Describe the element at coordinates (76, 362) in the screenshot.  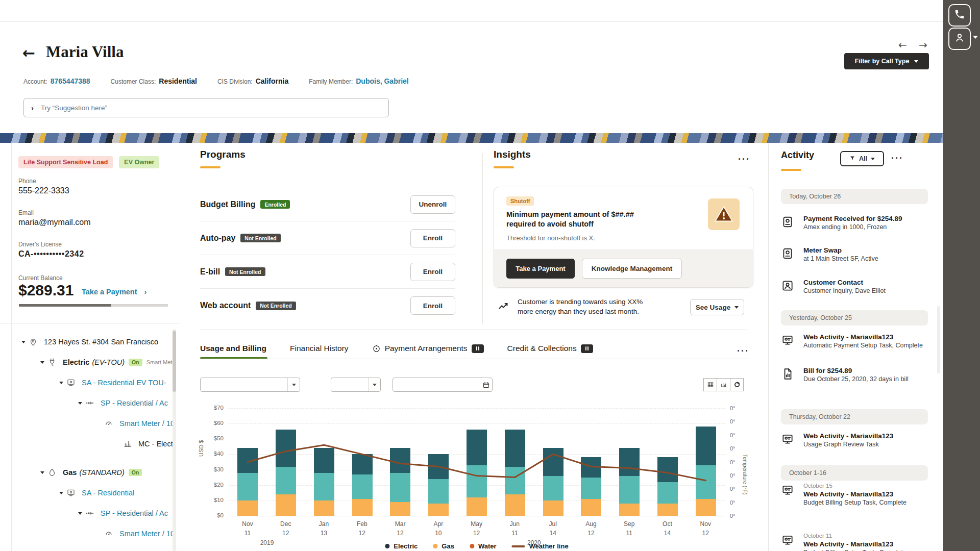
I see `tree-node-label: Electric` at that location.